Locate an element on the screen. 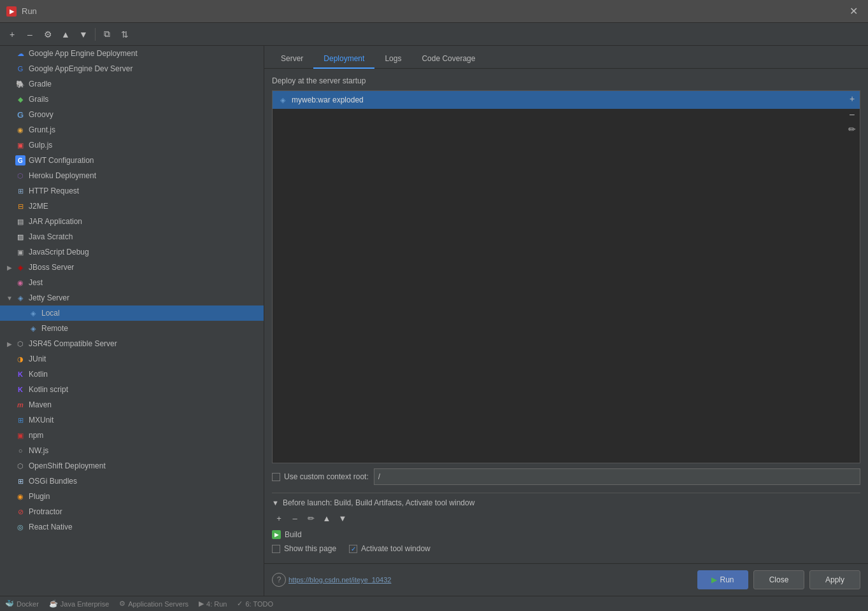  tree-item-kotlin: K Kotlin is located at coordinates (132, 374).